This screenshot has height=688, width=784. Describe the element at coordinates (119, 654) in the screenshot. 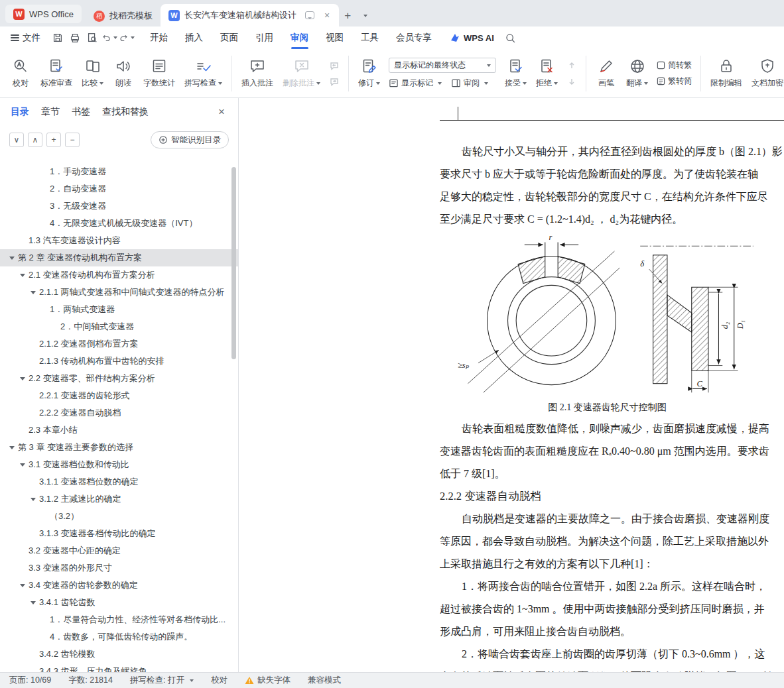

I see `toc-item: 3.4.2 齿轮模数` at that location.